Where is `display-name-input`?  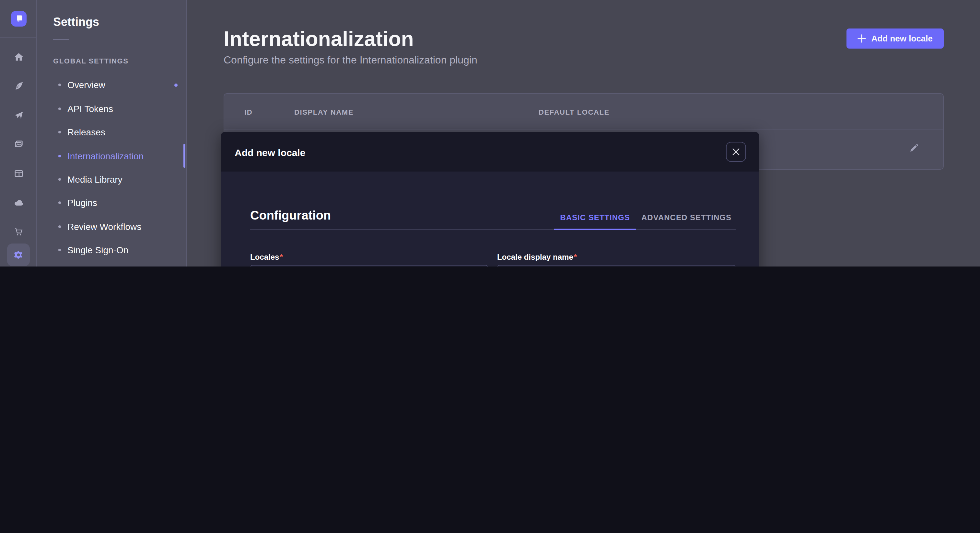
display-name-input is located at coordinates (616, 266).